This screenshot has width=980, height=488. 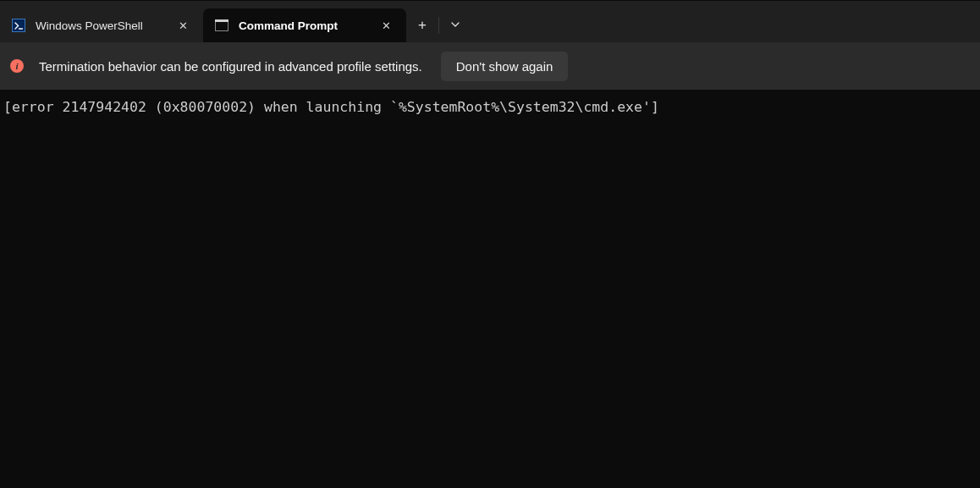 What do you see at coordinates (17, 66) in the screenshot?
I see `info-icon: i` at bounding box center [17, 66].